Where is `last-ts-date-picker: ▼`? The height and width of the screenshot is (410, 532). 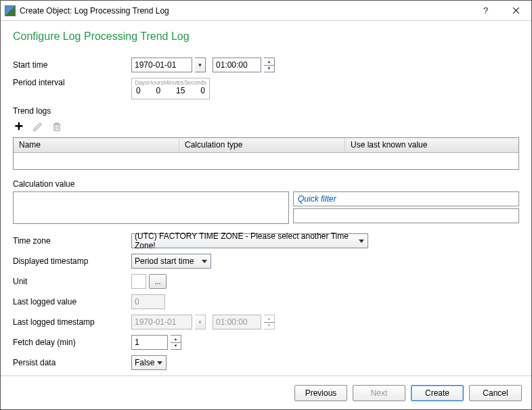
last-ts-date-picker: ▼ is located at coordinates (200, 322).